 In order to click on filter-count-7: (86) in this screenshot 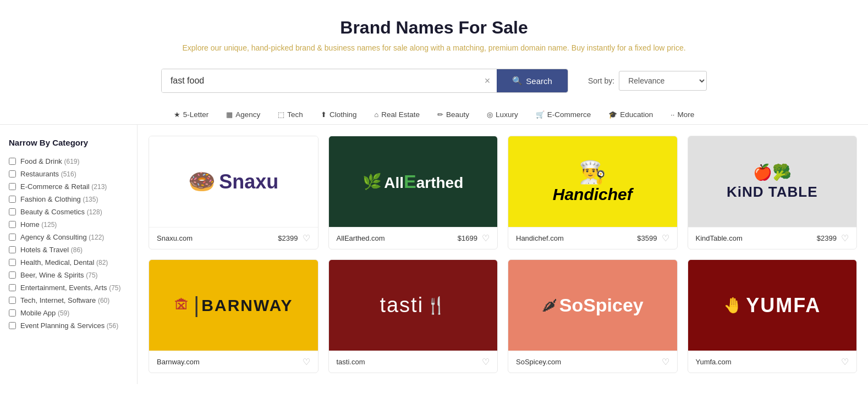, I will do `click(77, 250)`.